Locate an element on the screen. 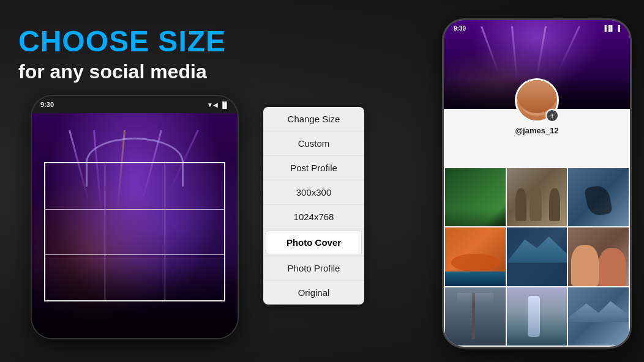 This screenshot has width=644, height=362. phone-right-status-bar: 9:30 ▐▐▌ ▐ is located at coordinates (537, 28).